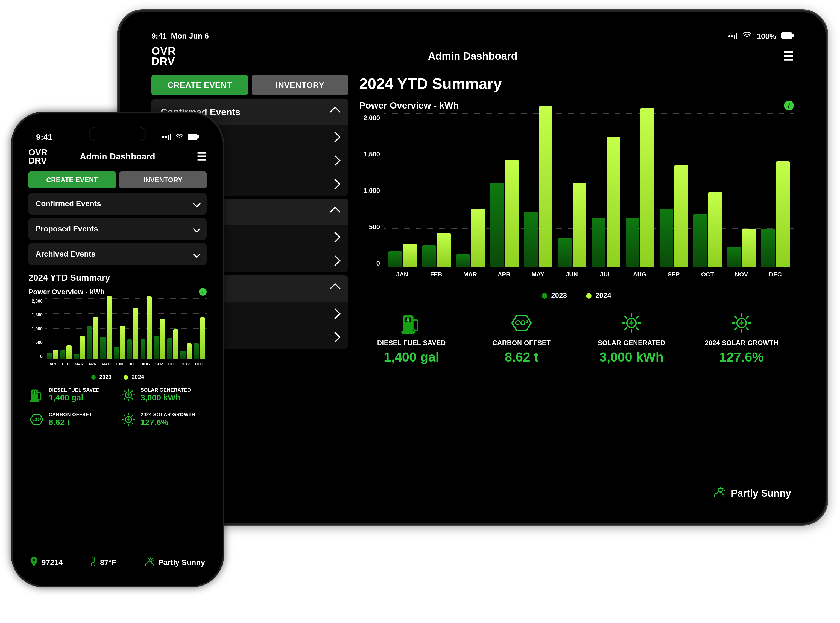 The image size is (840, 623). What do you see at coordinates (598, 296) in the screenshot?
I see `legend-2024: 2024` at bounding box center [598, 296].